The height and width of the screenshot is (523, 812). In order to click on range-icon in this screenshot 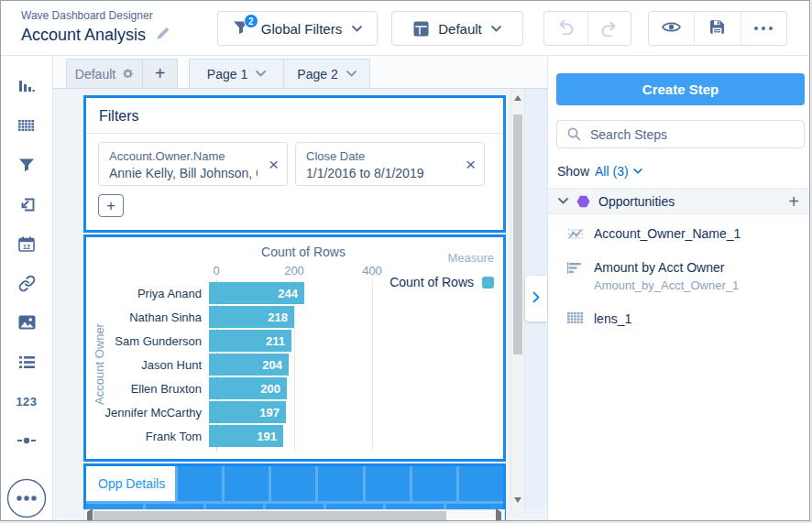, I will do `click(27, 441)`.